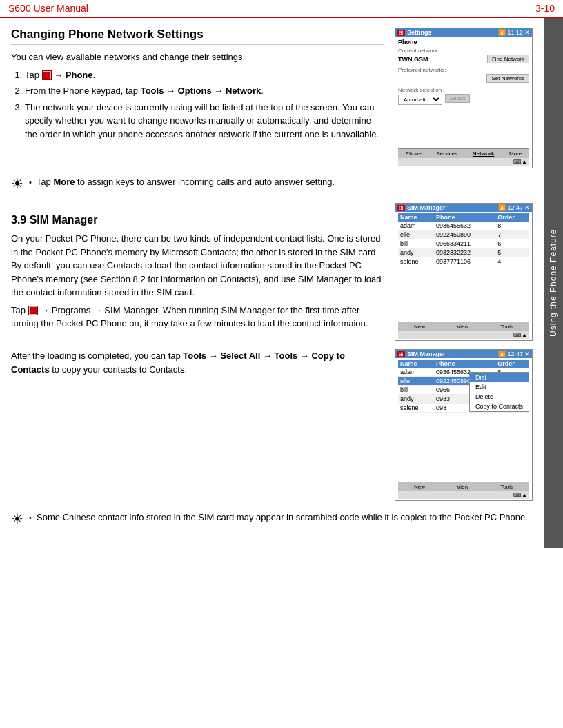 Image resolution: width=563 pixels, height=728 pixels. Describe the element at coordinates (447, 153) in the screenshot. I see `phone1-tab-services: Services` at that location.